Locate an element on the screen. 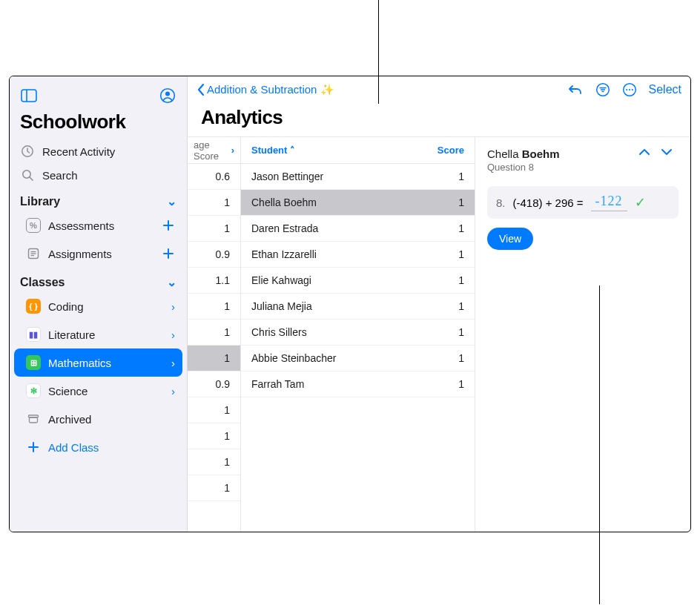  add-class-button: Add Class is located at coordinates (98, 447).